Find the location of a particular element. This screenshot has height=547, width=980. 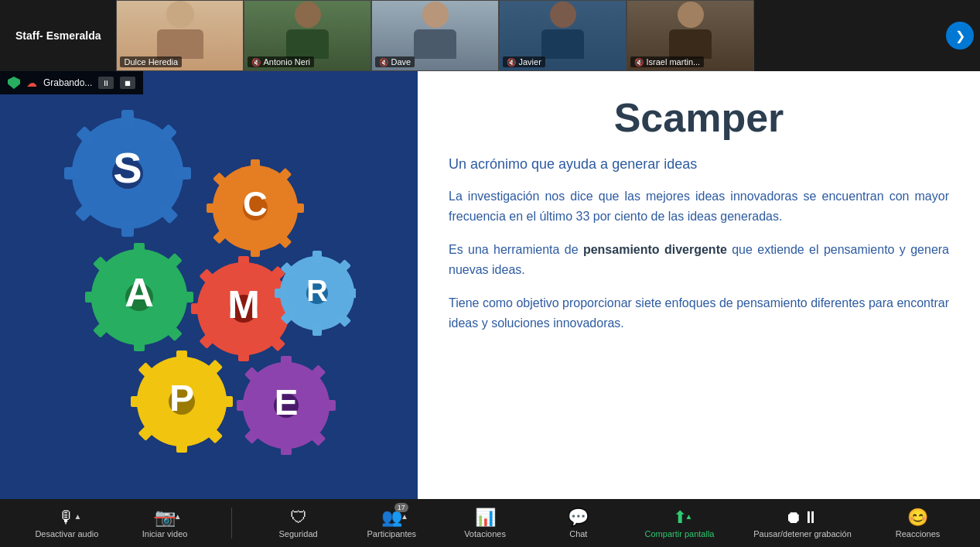

svg-text: A is located at coordinates (139, 292).